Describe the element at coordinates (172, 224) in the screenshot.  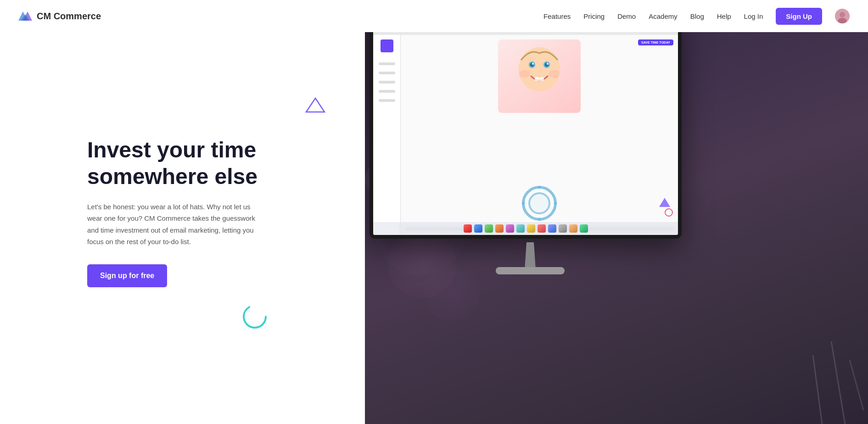
I see `hero-description: Let's be honest: you wear a lot of hats.…` at that location.